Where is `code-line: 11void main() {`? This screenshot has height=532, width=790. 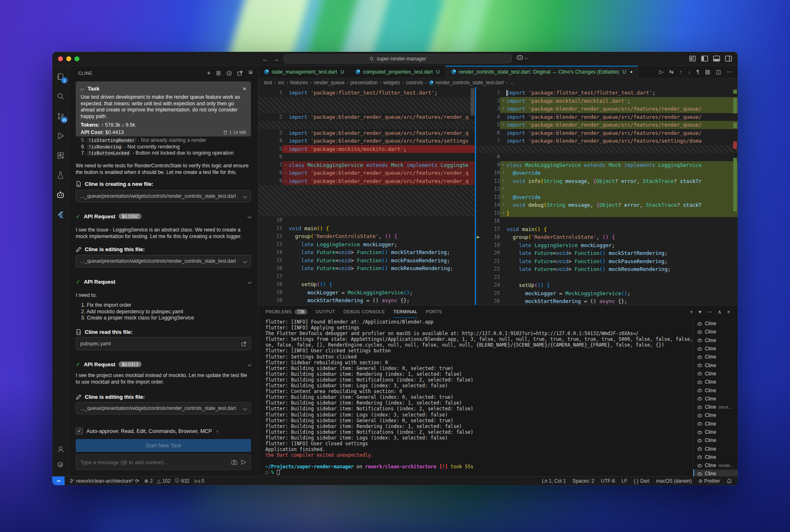
code-line: 11void main() { is located at coordinates (367, 229).